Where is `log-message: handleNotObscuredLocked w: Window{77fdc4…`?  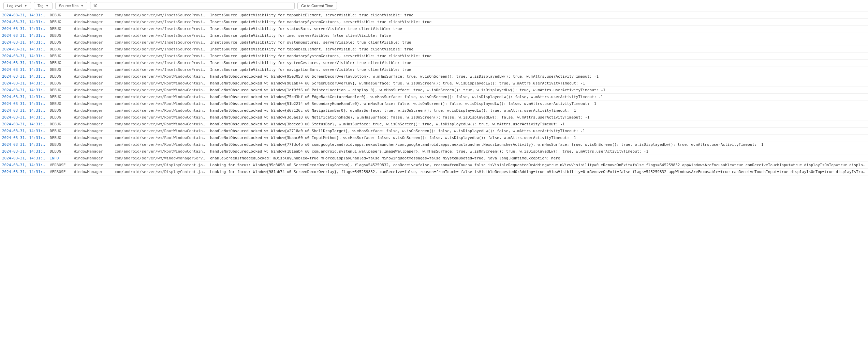
log-message: handleNotObscuredLocked w: Window{77fdc4… is located at coordinates (538, 145).